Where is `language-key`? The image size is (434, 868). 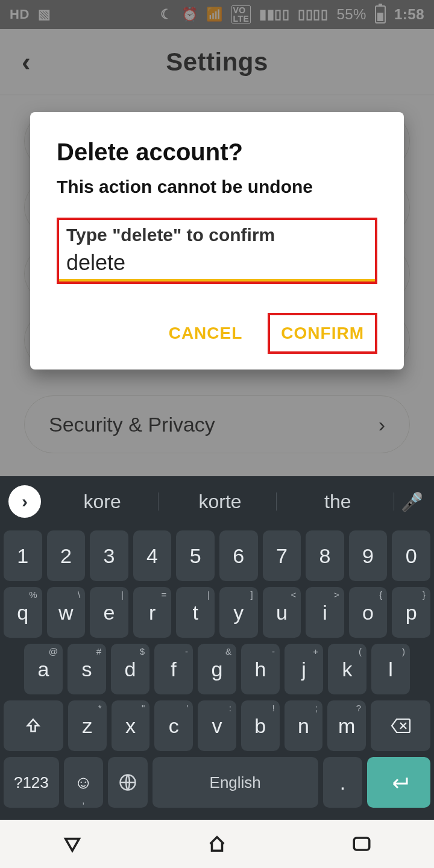 language-key is located at coordinates (128, 782).